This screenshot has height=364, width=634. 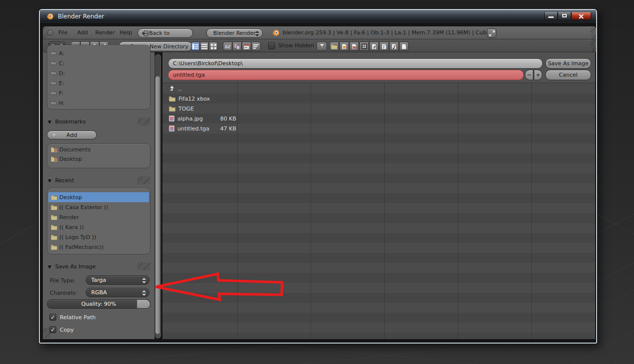 I want to click on quality-slider: Quality: 90%, so click(x=99, y=304).